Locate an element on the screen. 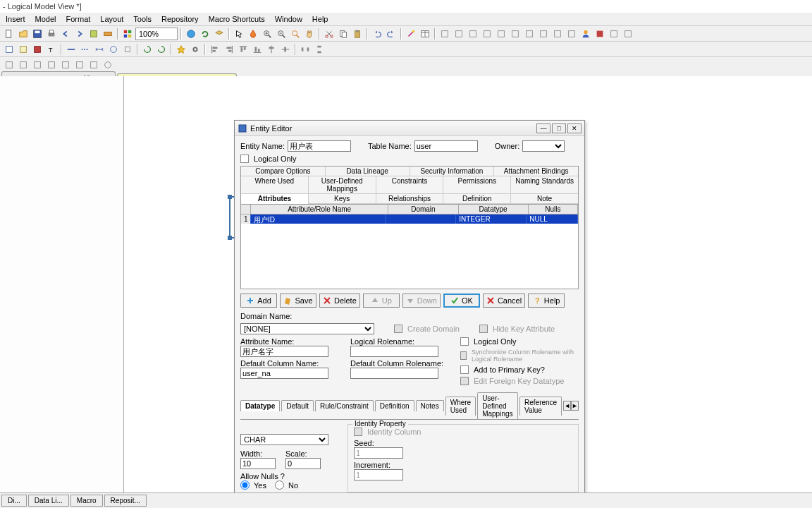 The width and height of the screenshot is (812, 508). logical-rolename-input is located at coordinates (395, 351).